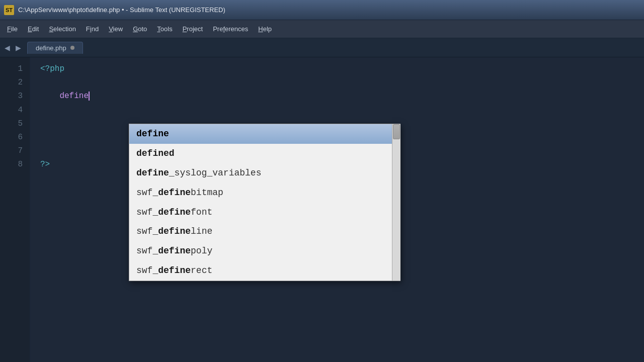 The image size is (644, 362). Describe the element at coordinates (201, 251) in the screenshot. I see `ac-rest-poly: poly` at that location.